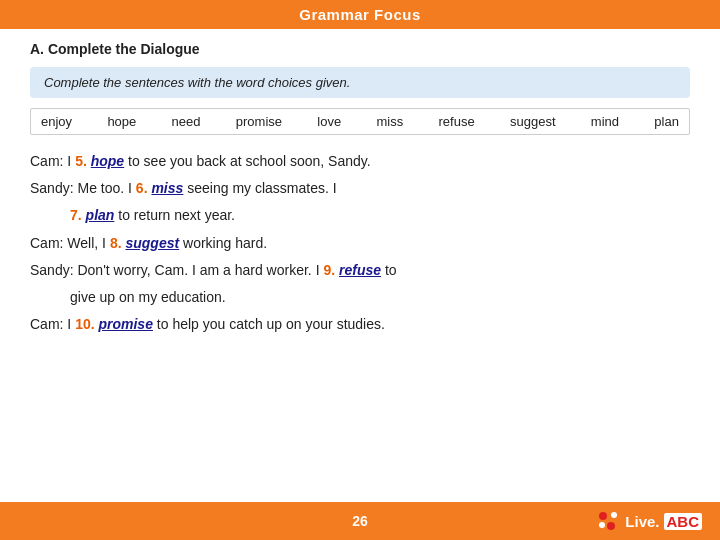 Image resolution: width=720 pixels, height=540 pixels. Describe the element at coordinates (52, 324) in the screenshot. I see `speaker-cam-3: Cam: I` at that location.